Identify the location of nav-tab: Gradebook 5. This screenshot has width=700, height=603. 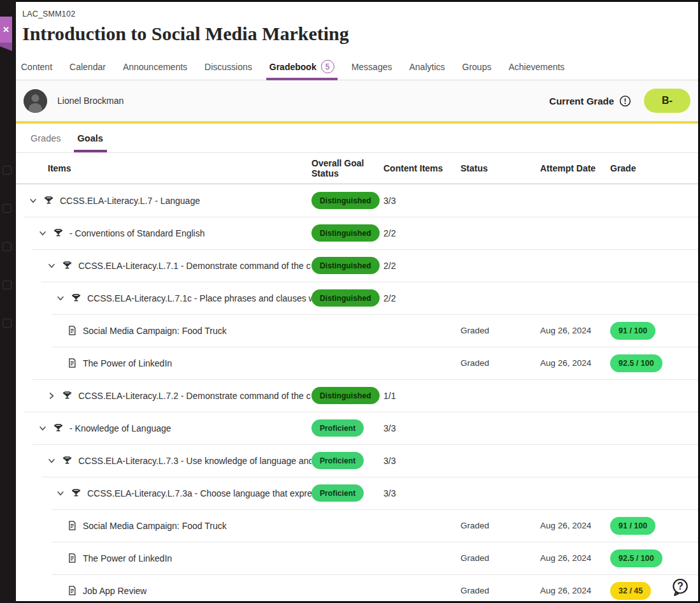
(302, 66).